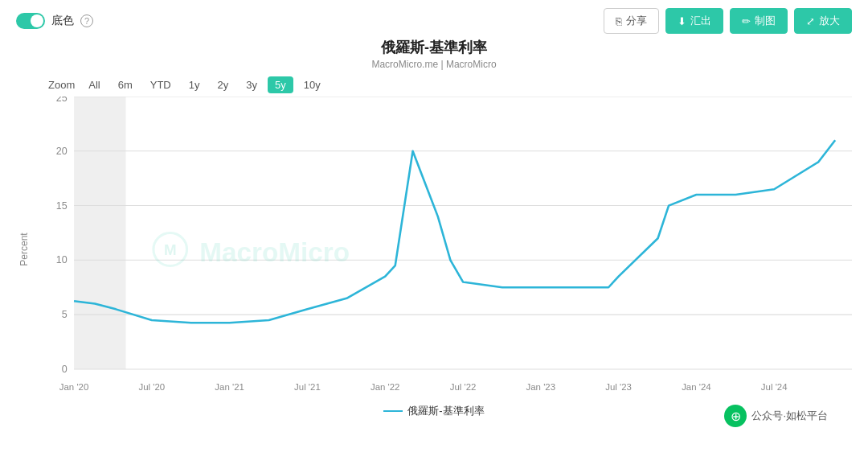 Image resolution: width=868 pixels, height=469 pixels. What do you see at coordinates (393, 411) in the screenshot?
I see `legend-line-icon` at bounding box center [393, 411].